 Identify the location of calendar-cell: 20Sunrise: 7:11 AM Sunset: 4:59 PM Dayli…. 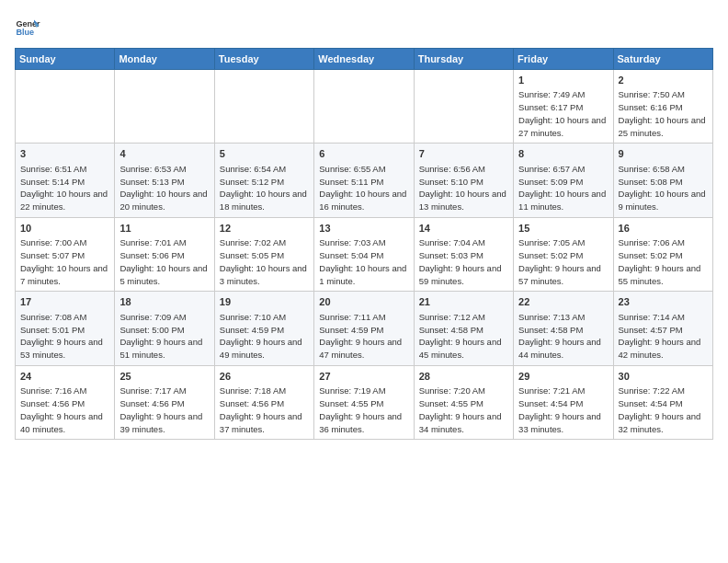
(364, 328).